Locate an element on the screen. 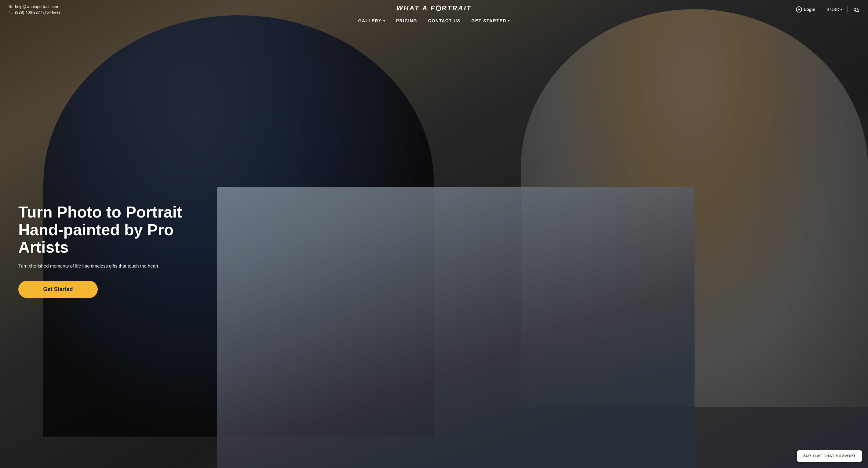 This screenshot has height=468, width=868. nav-gallery-label: GALLERY is located at coordinates (370, 21).